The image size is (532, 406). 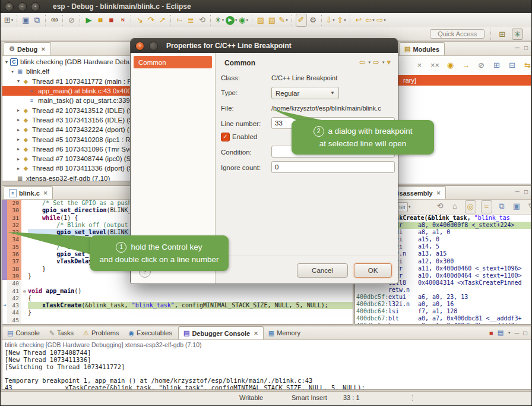 What do you see at coordinates (14, 210) in the screenshot?
I see `line-number: 30` at bounding box center [14, 210].